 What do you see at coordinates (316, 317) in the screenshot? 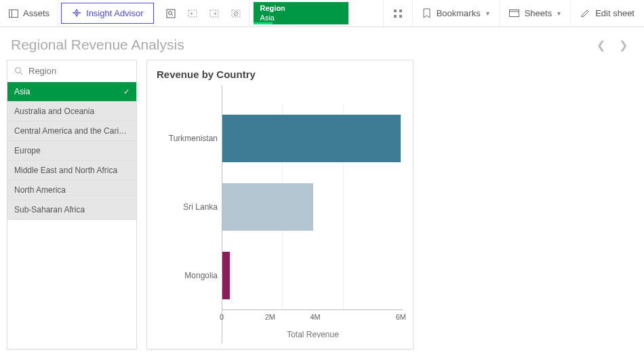
I see `x-tick: 4M` at bounding box center [316, 317].